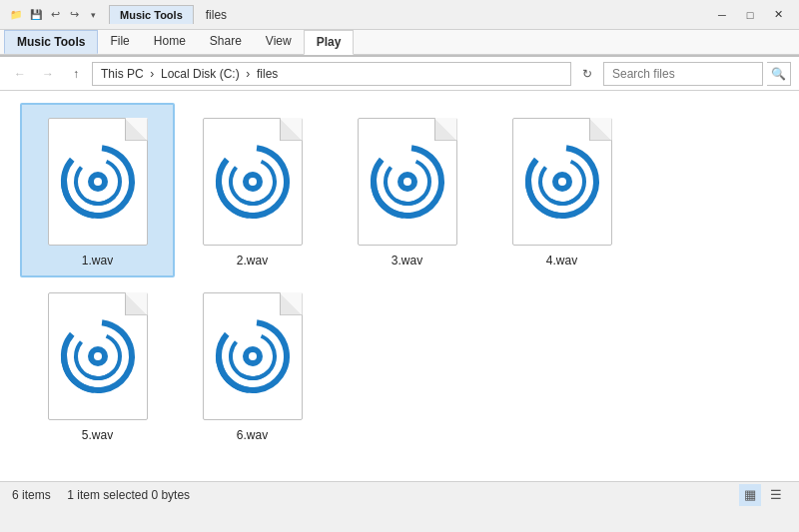 The width and height of the screenshot is (799, 532). What do you see at coordinates (763, 495) in the screenshot?
I see `view-controls: ▦ ☰` at bounding box center [763, 495].